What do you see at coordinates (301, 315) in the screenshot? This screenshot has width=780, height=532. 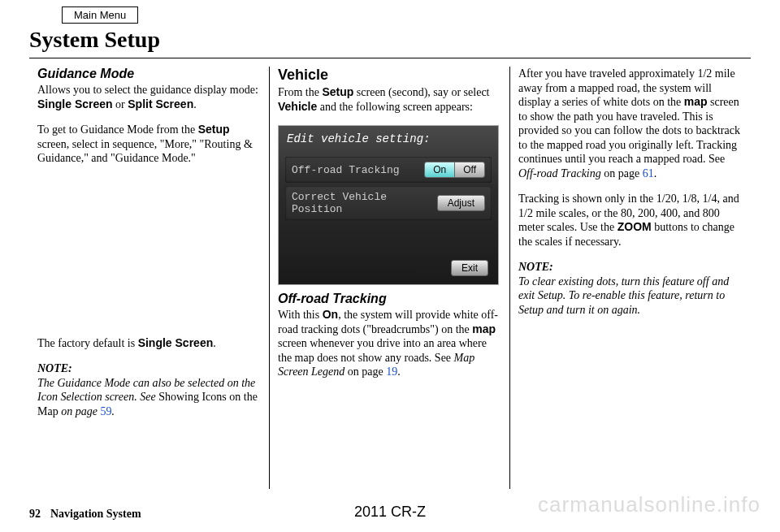 I see `text: With this` at bounding box center [301, 315].